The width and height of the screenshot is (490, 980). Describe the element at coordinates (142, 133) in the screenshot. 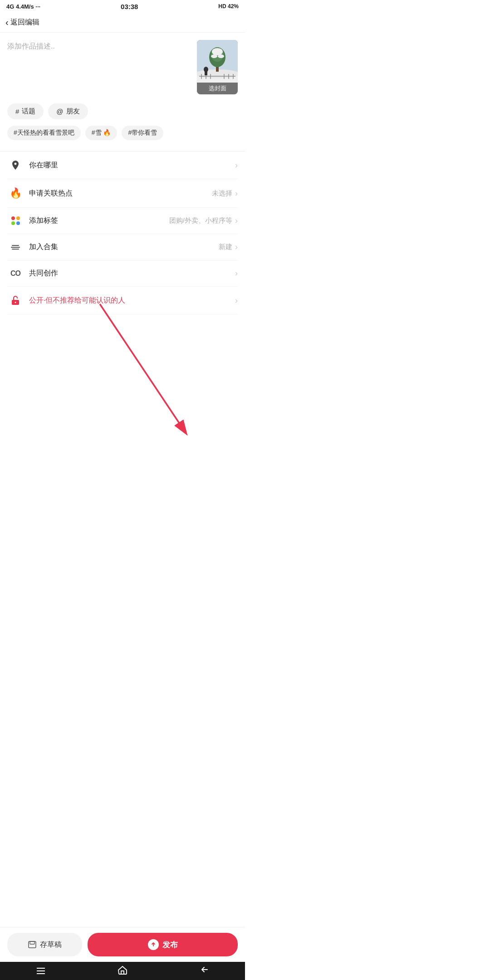

I see `hashtag-chip-2: #带你看雪` at that location.